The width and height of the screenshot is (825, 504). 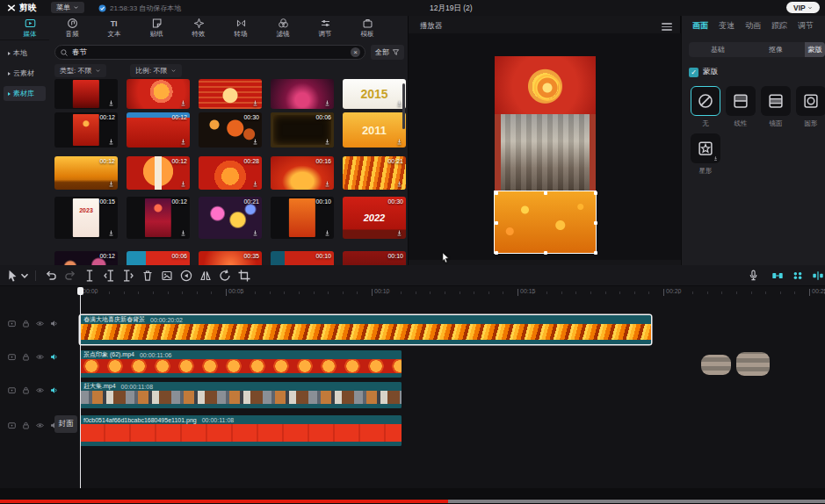 I want to click on mask-option-none, so click(x=706, y=101).